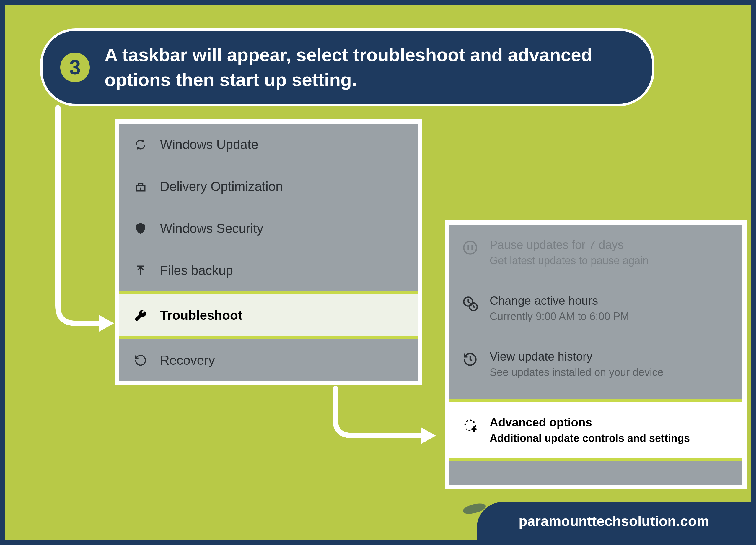  What do you see at coordinates (201, 316) in the screenshot?
I see `sidebar-item-label: Troubleshoot` at bounding box center [201, 316].